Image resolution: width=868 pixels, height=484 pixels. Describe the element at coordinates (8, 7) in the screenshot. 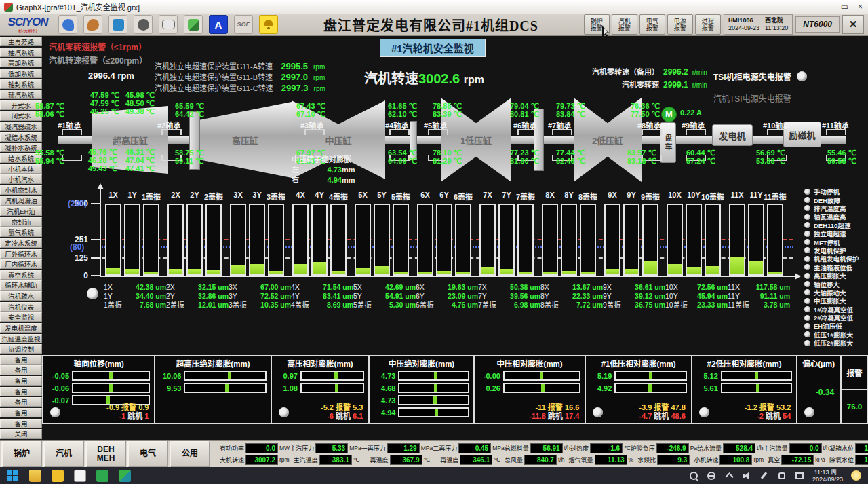

I see `app-icon` at that location.